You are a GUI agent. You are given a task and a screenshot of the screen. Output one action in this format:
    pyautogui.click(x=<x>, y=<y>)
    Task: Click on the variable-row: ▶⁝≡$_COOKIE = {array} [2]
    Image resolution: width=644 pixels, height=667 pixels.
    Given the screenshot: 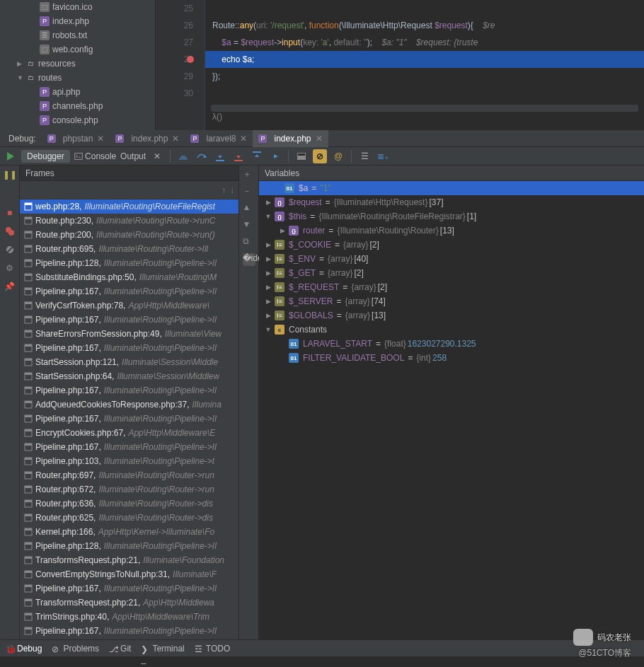 What is the action you would take?
    pyautogui.click(x=452, y=245)
    